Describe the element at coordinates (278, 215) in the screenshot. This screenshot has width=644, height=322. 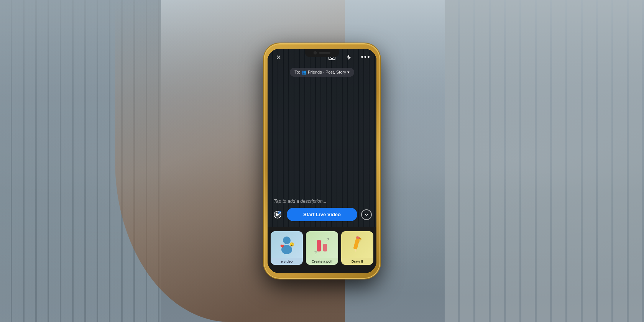
I see `live-effects-icon` at that location.